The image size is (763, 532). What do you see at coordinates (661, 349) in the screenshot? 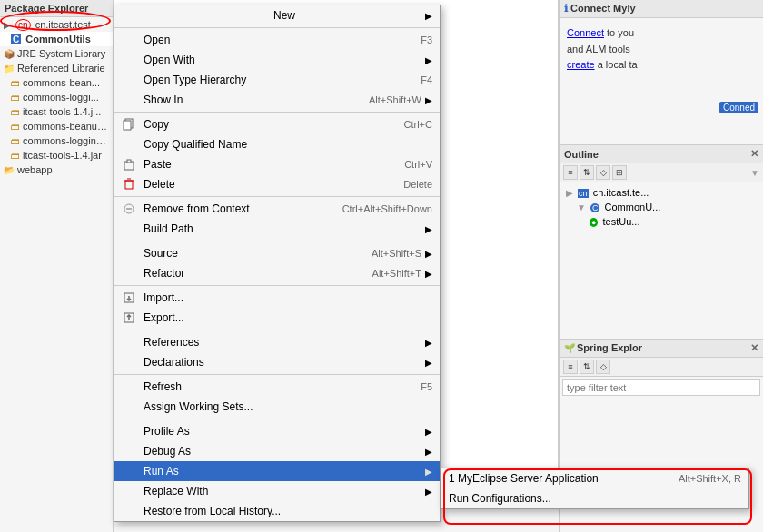
I see `spring-panel-title-bar: 🌱 Spring Explor ✕` at bounding box center [661, 349].